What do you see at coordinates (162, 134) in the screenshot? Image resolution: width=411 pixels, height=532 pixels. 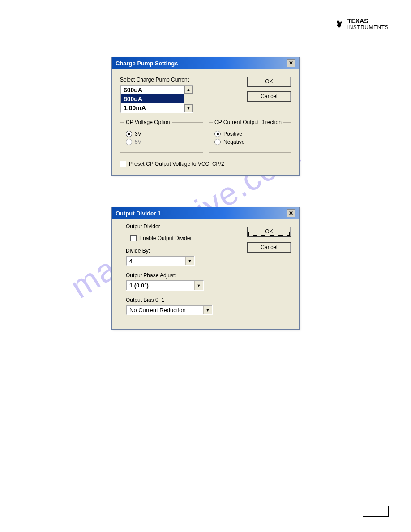 I see `radio-3v: 3V` at bounding box center [162, 134].